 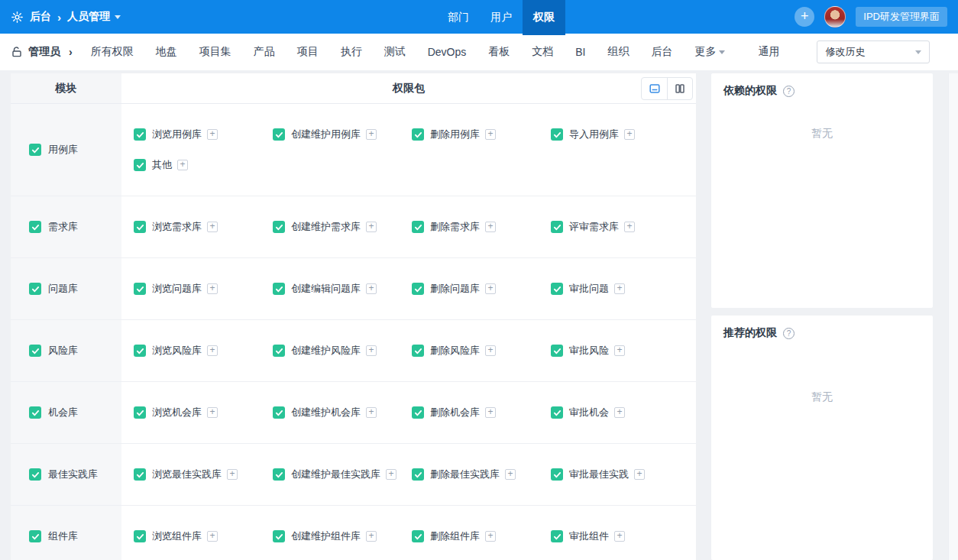 What do you see at coordinates (953, 316) in the screenshot?
I see `scrollbar` at bounding box center [953, 316].